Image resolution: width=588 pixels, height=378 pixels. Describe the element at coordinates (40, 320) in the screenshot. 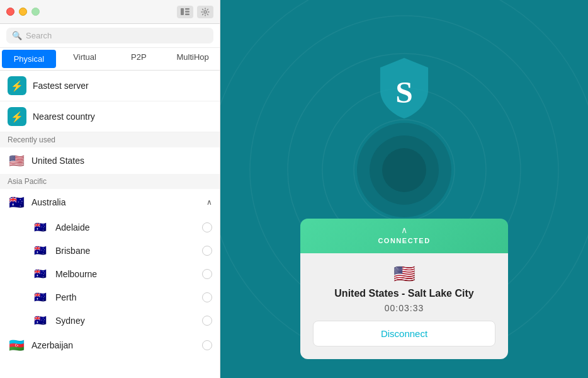

I see `flag-sydney: 🇦🇺` at that location.